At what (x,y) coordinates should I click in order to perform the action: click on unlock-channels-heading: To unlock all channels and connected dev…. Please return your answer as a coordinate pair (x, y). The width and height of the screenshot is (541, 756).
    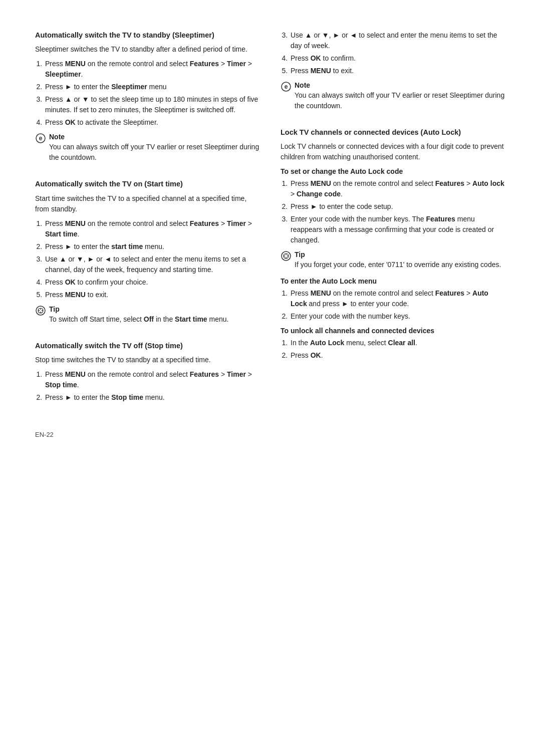
    Looking at the image, I should click on (393, 331).